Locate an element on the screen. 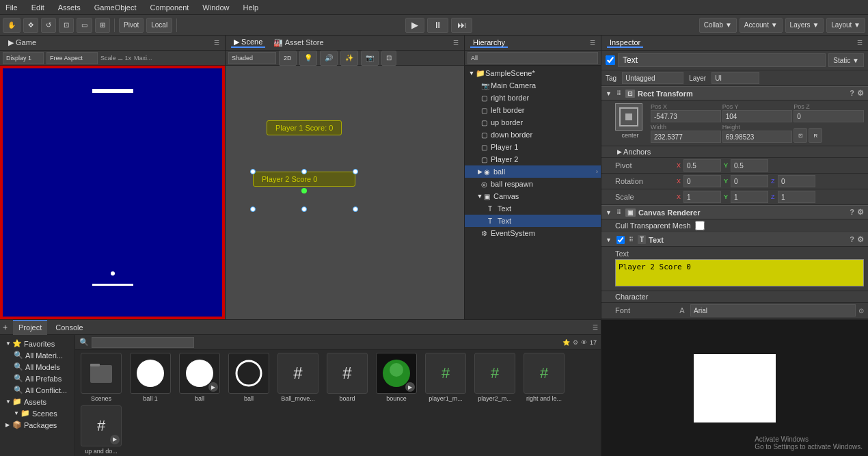 The image size is (868, 456). play-btn: ▶ is located at coordinates (415, 25).